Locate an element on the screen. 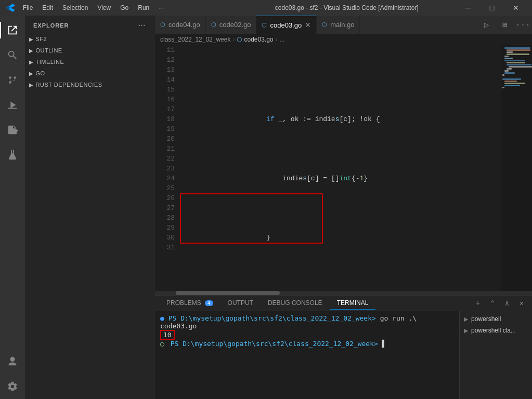  panel-split-button: ⌃ is located at coordinates (492, 303).